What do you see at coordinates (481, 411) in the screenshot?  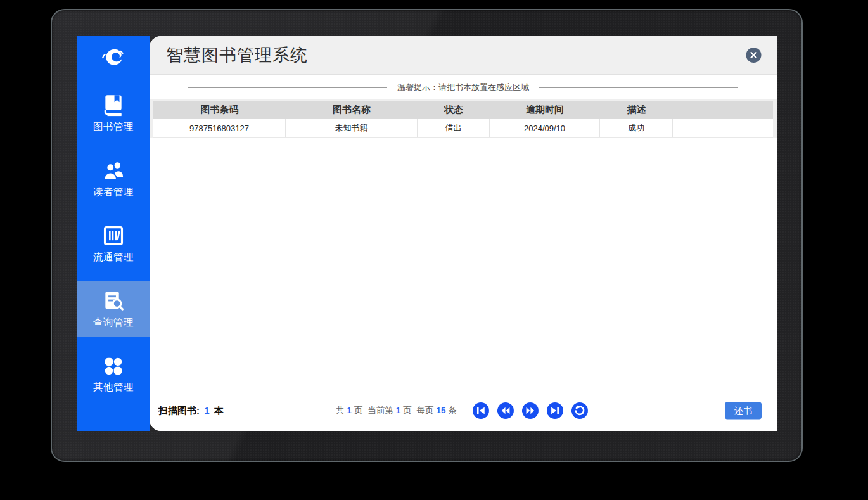 I see `first-page-button` at bounding box center [481, 411].